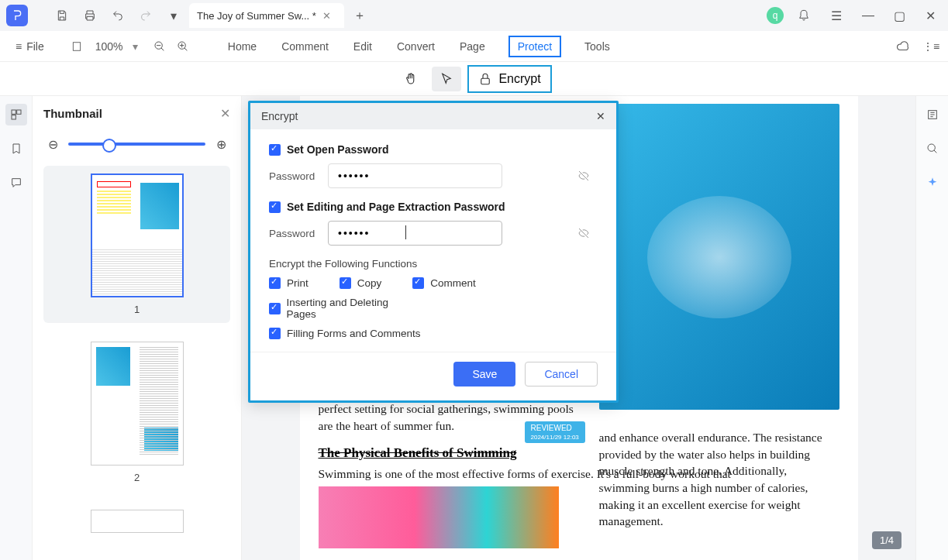  Describe the element at coordinates (932, 115) in the screenshot. I see `properties-icon` at that location.